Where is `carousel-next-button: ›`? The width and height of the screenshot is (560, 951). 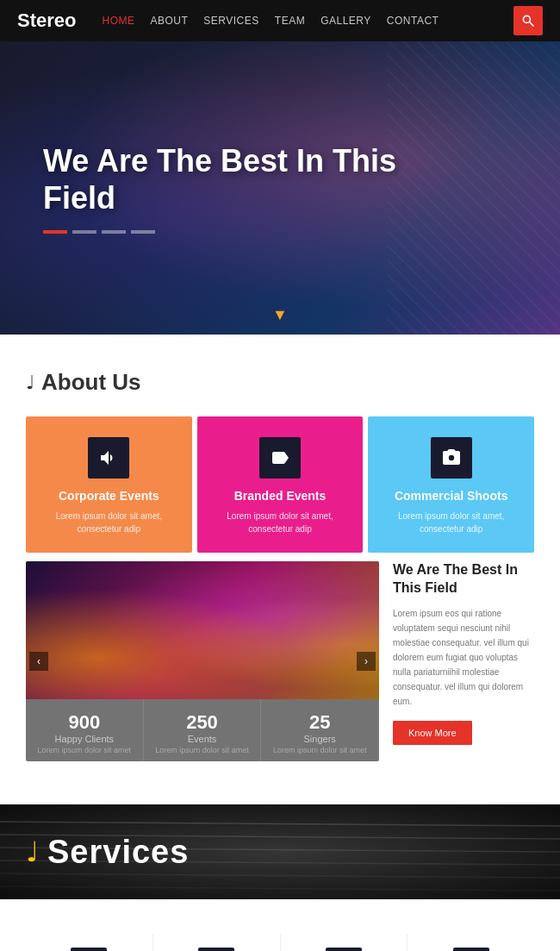
carousel-next-button: › is located at coordinates (366, 661).